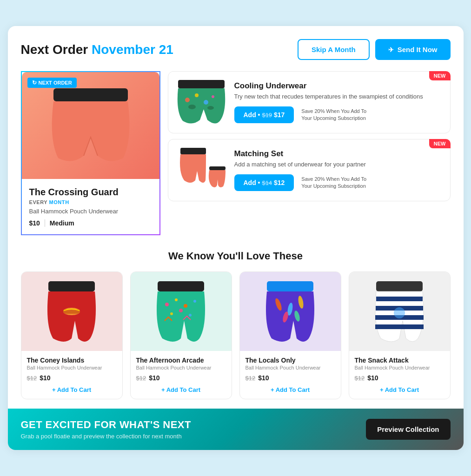  Describe the element at coordinates (290, 390) in the screenshot. I see `add-locals-button: + Add To Cart` at that location.